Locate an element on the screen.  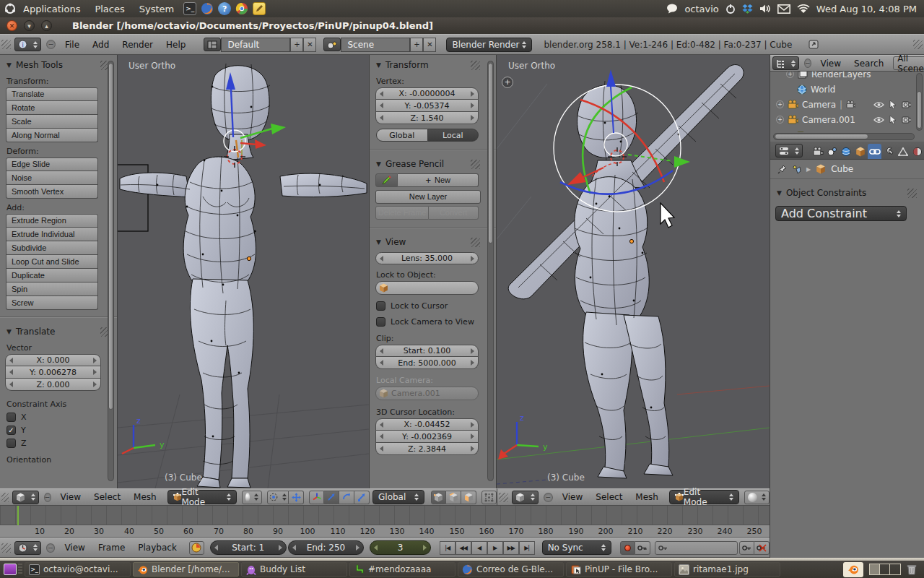
duplicate-button: Duplicate is located at coordinates (52, 276).